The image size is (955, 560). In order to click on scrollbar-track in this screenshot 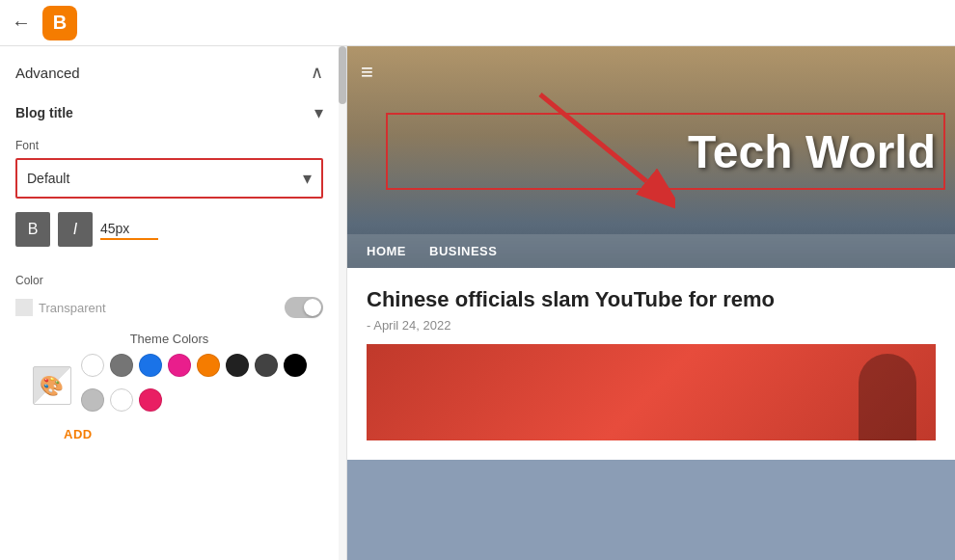, I will do `click(342, 303)`.